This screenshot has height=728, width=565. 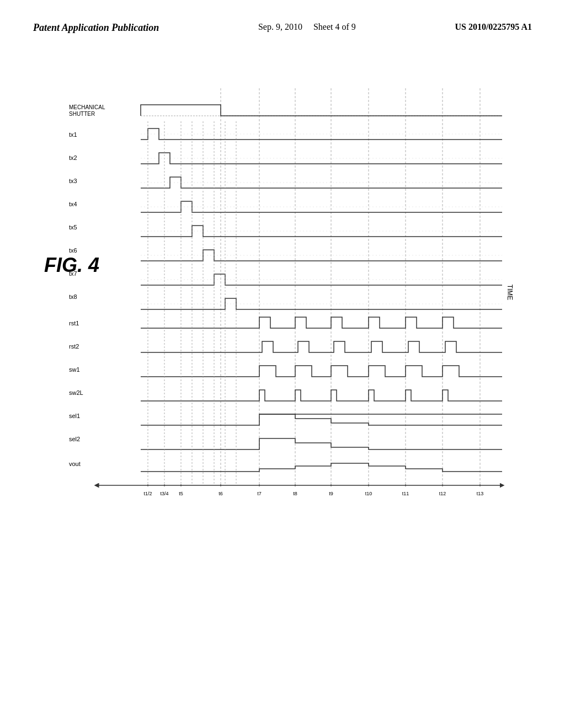 What do you see at coordinates (76, 393) in the screenshot?
I see `signal-label-sw2l: sw2L` at bounding box center [76, 393].